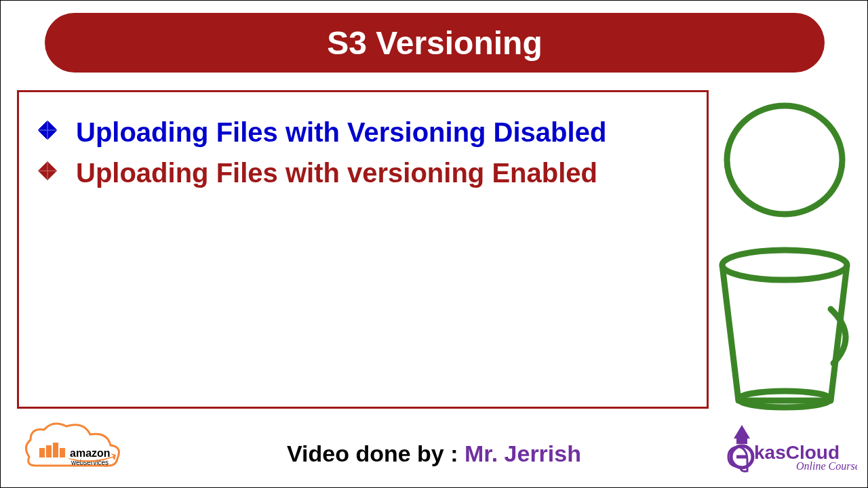 This screenshot has width=868, height=488. I want to click on bullet-text-2: Uploading Files with versioning Enabled, so click(336, 173).